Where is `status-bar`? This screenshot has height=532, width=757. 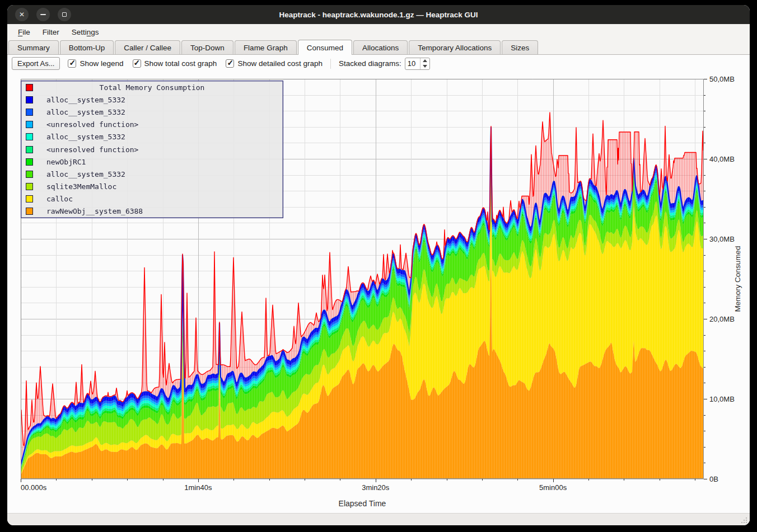
status-bar is located at coordinates (378, 519).